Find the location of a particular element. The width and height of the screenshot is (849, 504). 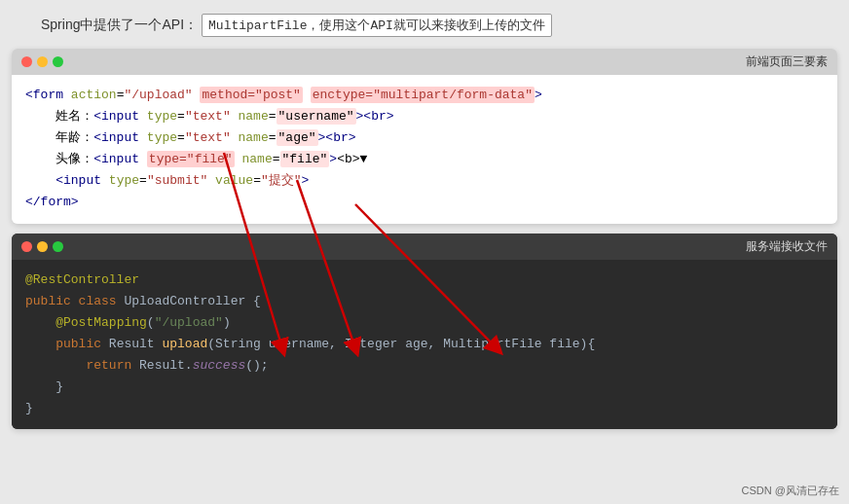

dot-green-top is located at coordinates (58, 62).